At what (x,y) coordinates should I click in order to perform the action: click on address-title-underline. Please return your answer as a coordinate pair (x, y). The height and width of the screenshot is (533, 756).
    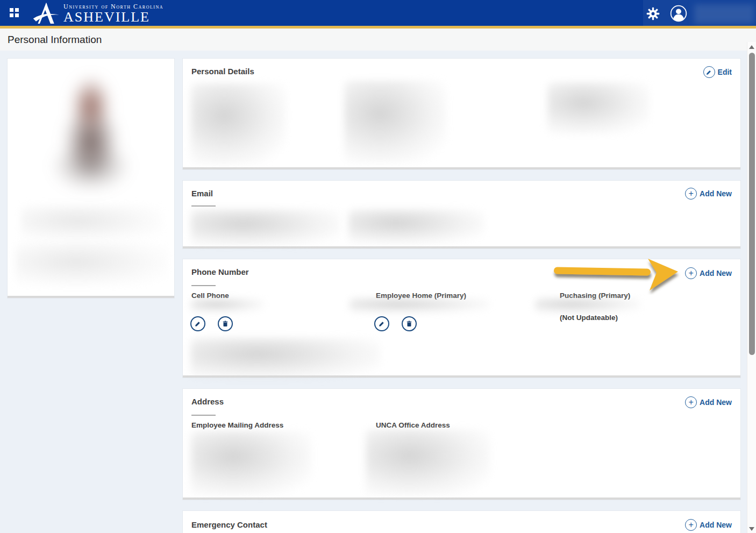
    Looking at the image, I should click on (203, 415).